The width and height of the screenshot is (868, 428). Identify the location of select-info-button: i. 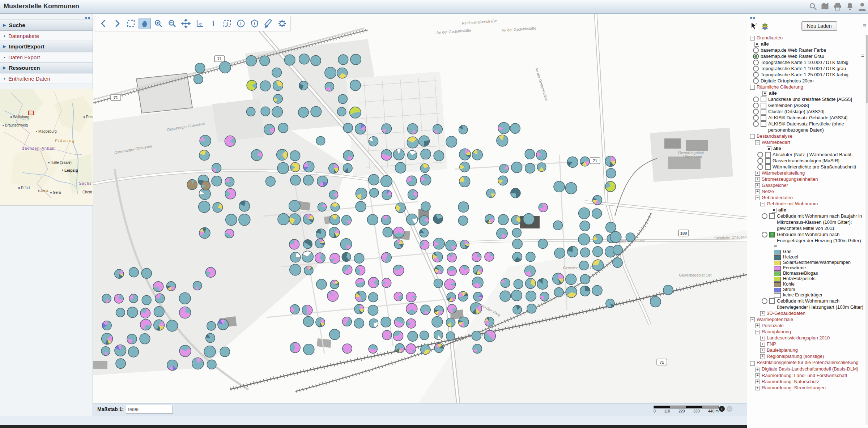
(227, 23).